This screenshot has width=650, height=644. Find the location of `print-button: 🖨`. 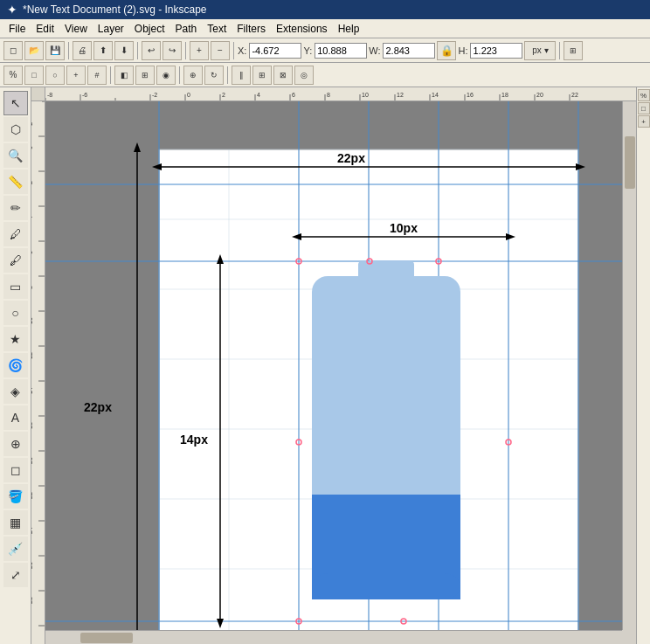

print-button: 🖨 is located at coordinates (82, 51).